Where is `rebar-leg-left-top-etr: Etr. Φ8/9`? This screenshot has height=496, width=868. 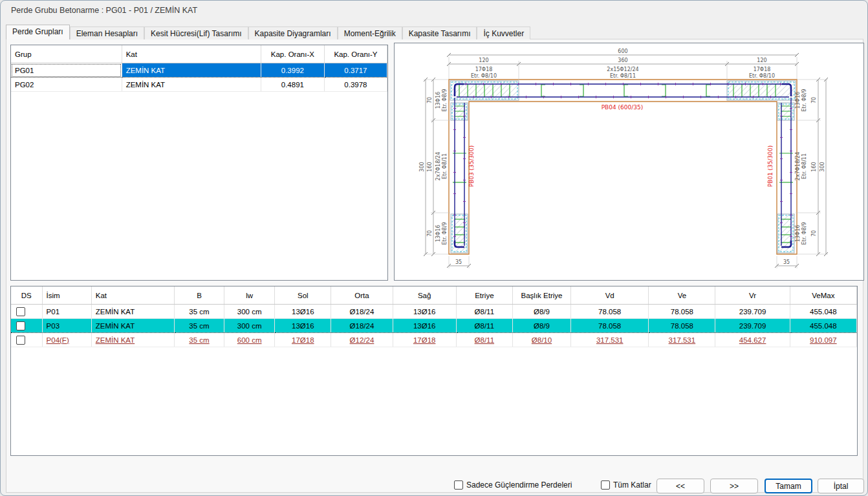 rebar-leg-left-top-etr: Etr. Φ8/9 is located at coordinates (445, 100).